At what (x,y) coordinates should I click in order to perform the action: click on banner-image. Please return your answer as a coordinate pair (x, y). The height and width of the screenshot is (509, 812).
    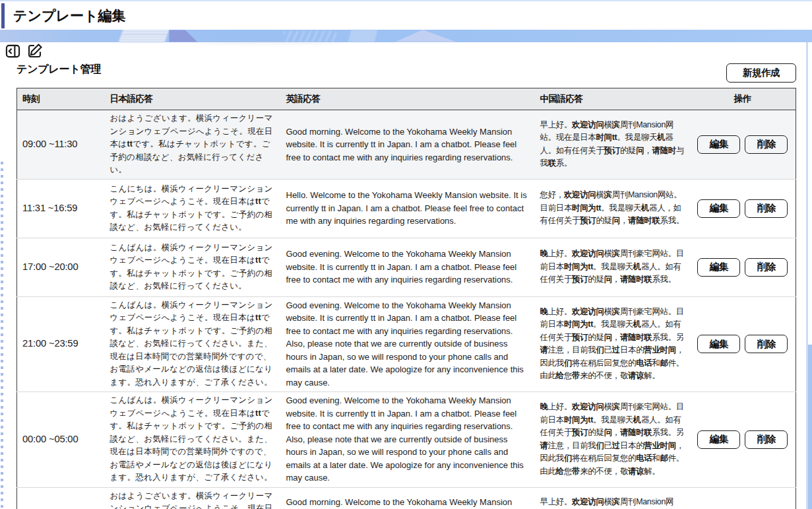
    Looking at the image, I should click on (406, 36).